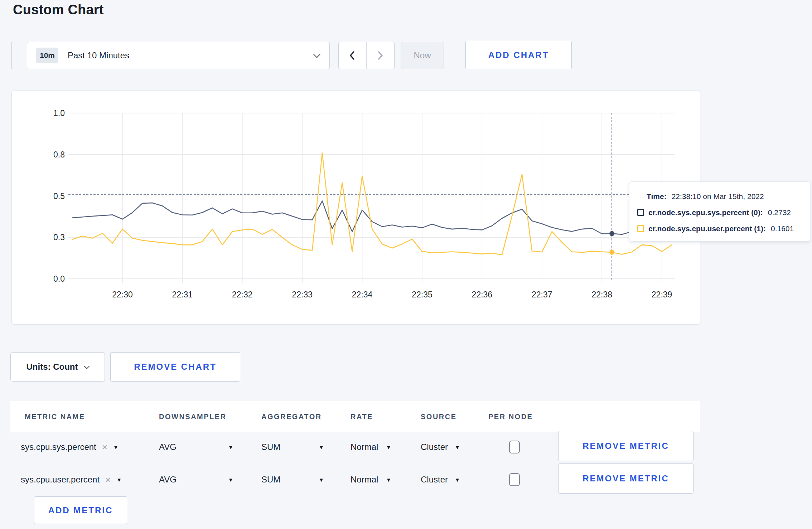  I want to click on svg-text: 22:34, so click(362, 295).